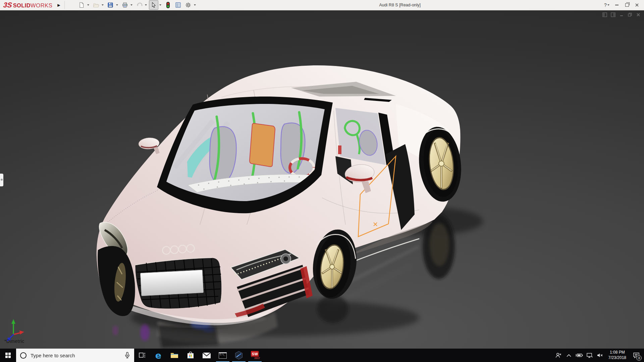 The width and height of the screenshot is (644, 362). What do you see at coordinates (627, 5) in the screenshot?
I see `restore-button` at bounding box center [627, 5].